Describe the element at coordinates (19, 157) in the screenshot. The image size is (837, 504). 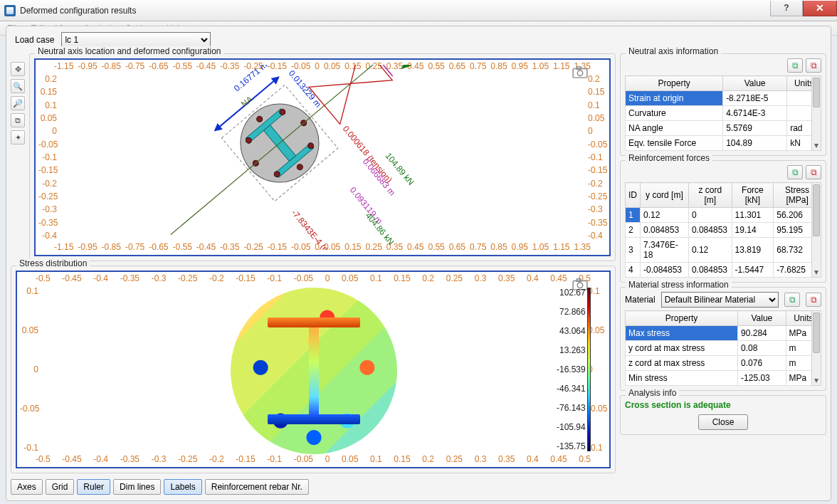
I see `plot-toolbar: ✥ 🔍 🔎 ⧉ ✦` at that location.